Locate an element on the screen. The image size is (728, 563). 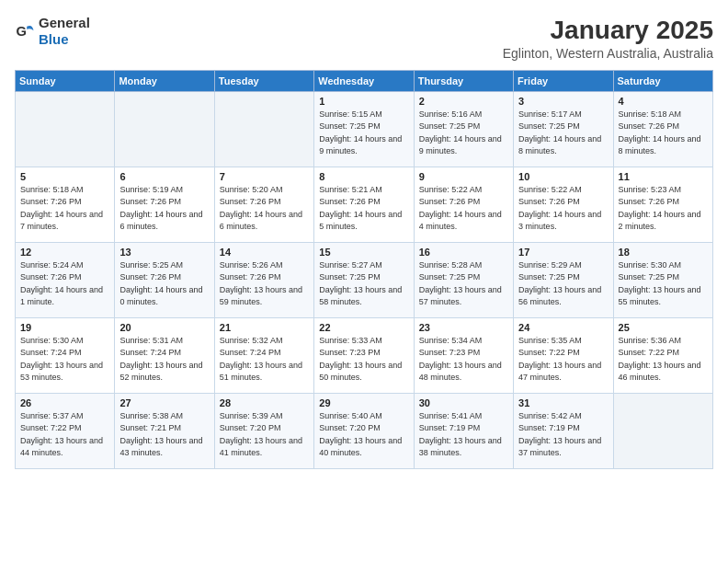
day-number: 31 is located at coordinates (563, 403).